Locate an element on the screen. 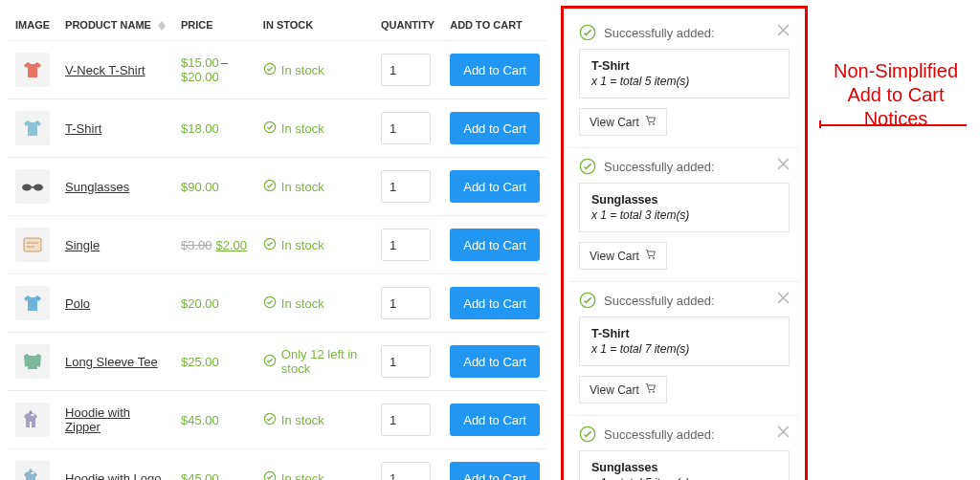 This screenshot has width=980, height=480. table-row: Long Sleeve Tee$25.00Only 12 left in sto… is located at coordinates (278, 361).